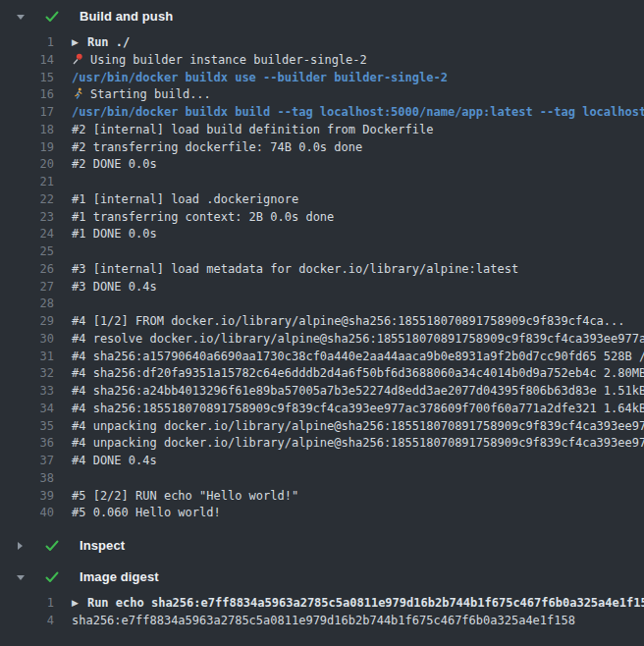  I want to click on log-line: 21, so click(322, 183).